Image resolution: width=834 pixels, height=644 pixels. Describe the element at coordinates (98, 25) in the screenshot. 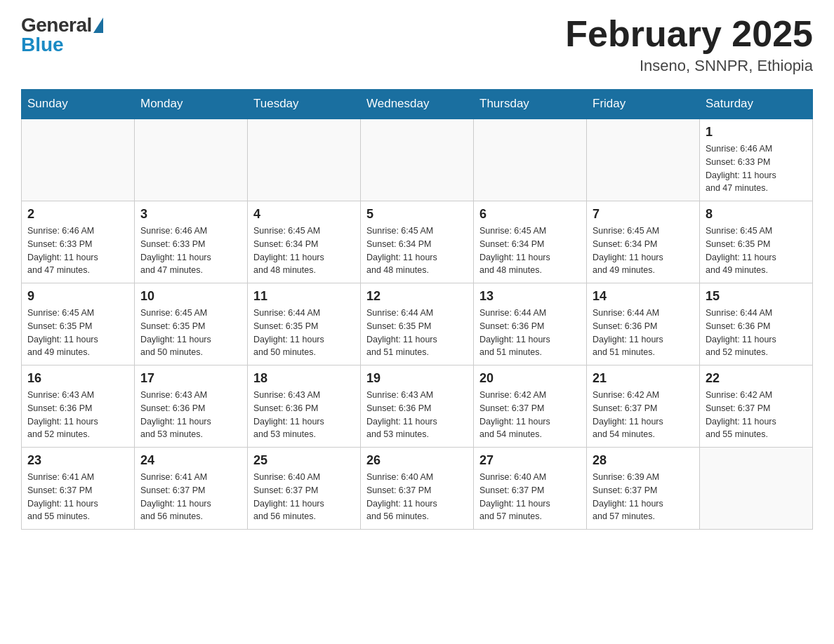

I see `logo-triangle-icon` at that location.